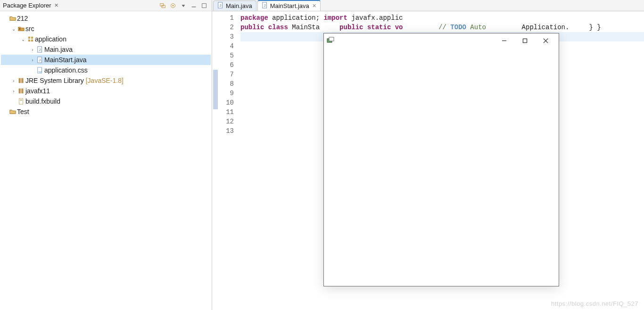 The height and width of the screenshot is (310, 644). I want to click on focus-task-icon, so click(173, 6).